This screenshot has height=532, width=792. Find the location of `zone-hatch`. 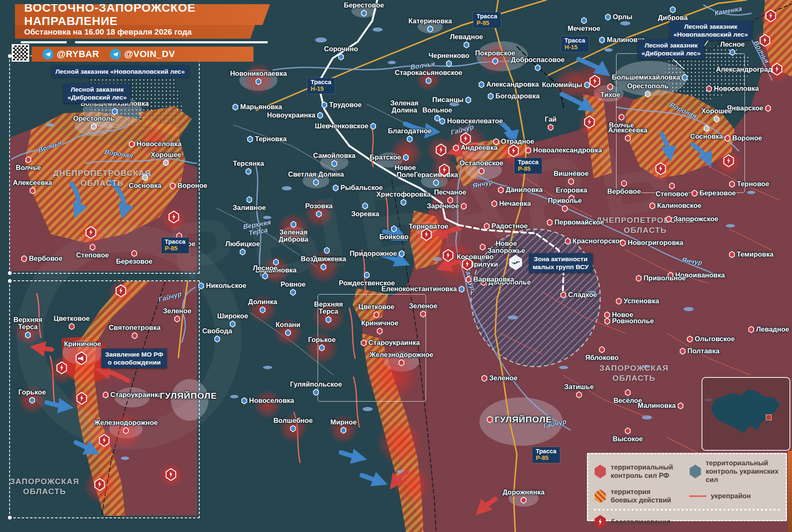

zone-hatch is located at coordinates (597, 136).